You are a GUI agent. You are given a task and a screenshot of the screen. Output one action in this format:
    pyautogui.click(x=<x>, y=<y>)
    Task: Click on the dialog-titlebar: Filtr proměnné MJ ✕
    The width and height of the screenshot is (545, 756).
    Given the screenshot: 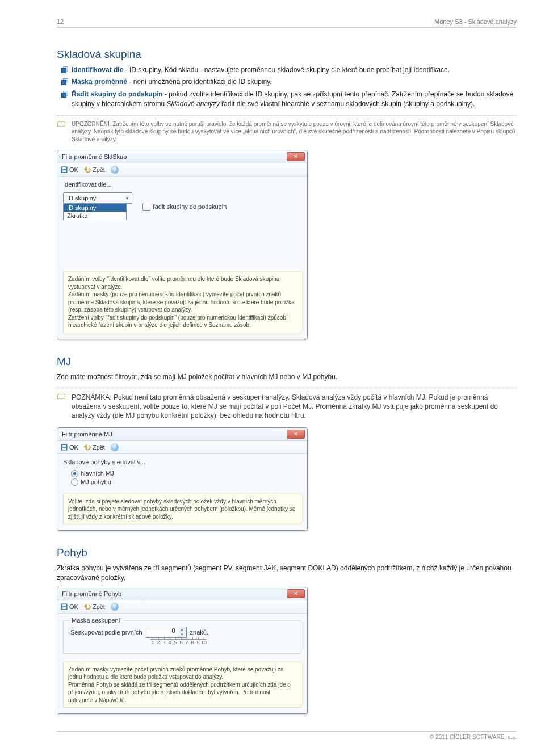 What is the action you would take?
    pyautogui.click(x=182, y=435)
    